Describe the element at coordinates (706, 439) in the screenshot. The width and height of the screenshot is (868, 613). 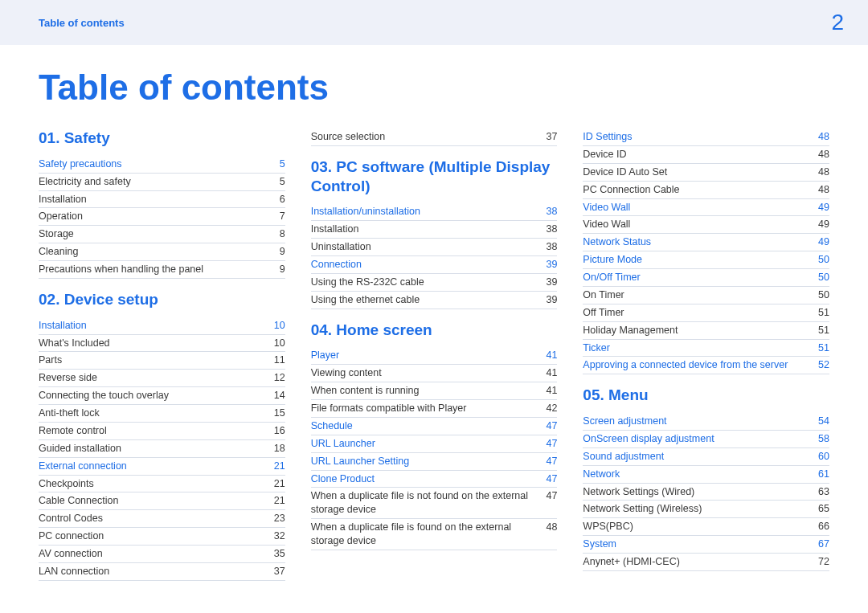
I see `toc-section-link: OnScreen display adjustment58` at that location.